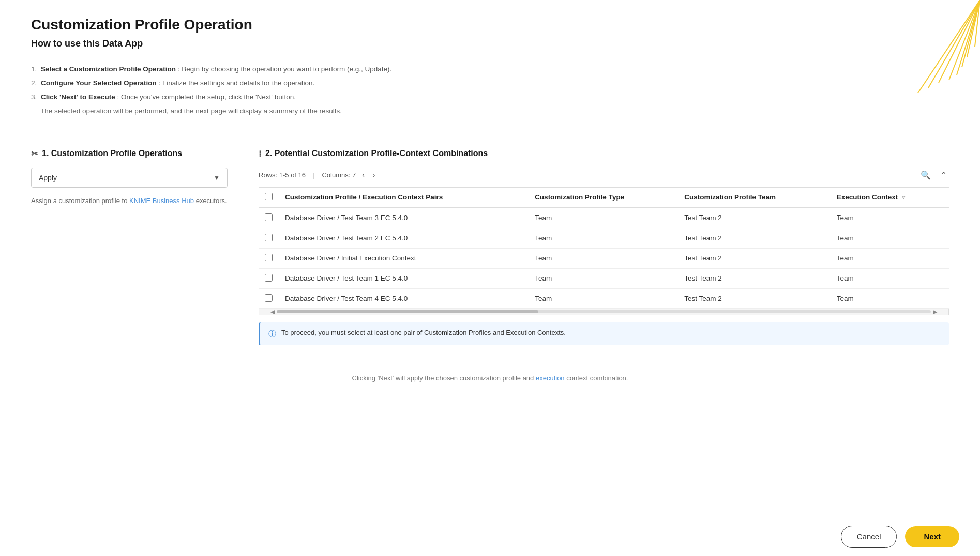 This screenshot has width=980, height=556. I want to click on next-button: Next, so click(932, 536).